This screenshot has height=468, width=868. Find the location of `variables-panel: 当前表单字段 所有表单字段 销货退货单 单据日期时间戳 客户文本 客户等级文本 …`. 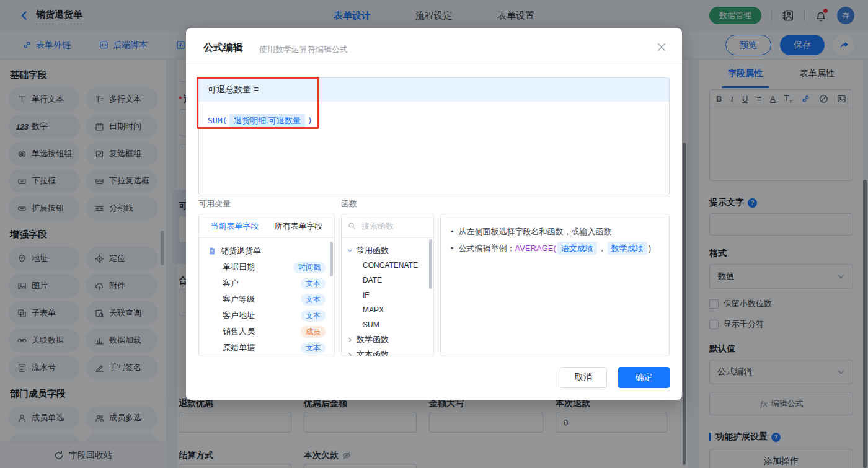

variables-panel: 当前表单字段 所有表单字段 销货退货单 单据日期时间戳 客户文本 客户等级文本 … is located at coordinates (267, 285).